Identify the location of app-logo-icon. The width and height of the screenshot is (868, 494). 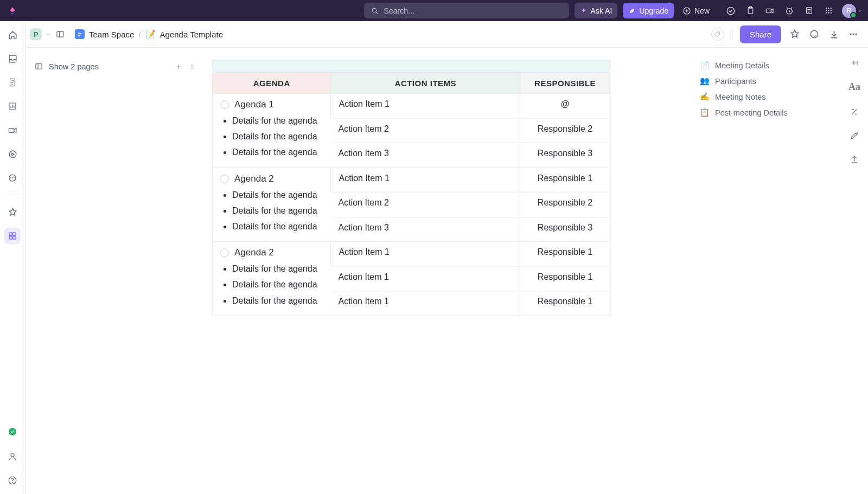
(12, 11).